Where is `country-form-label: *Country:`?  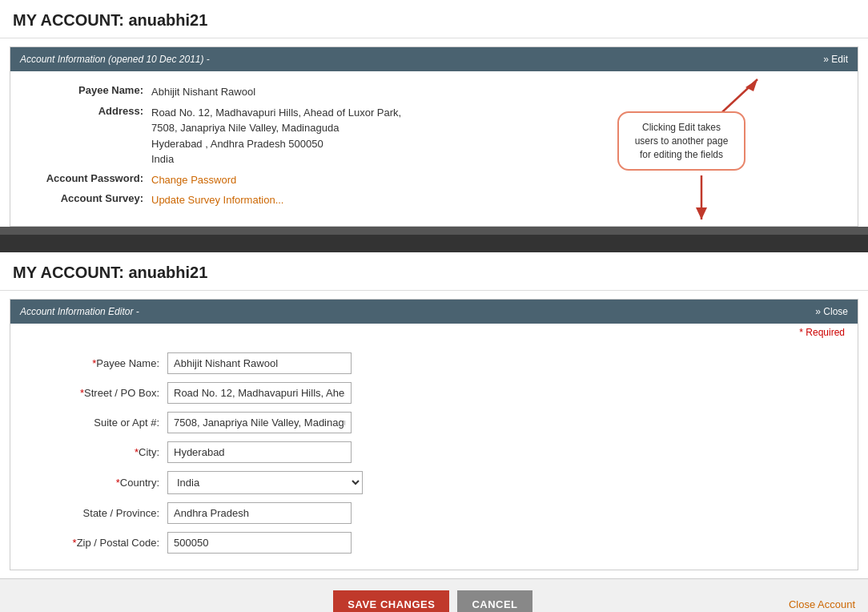
country-form-label: *Country: is located at coordinates (95, 482).